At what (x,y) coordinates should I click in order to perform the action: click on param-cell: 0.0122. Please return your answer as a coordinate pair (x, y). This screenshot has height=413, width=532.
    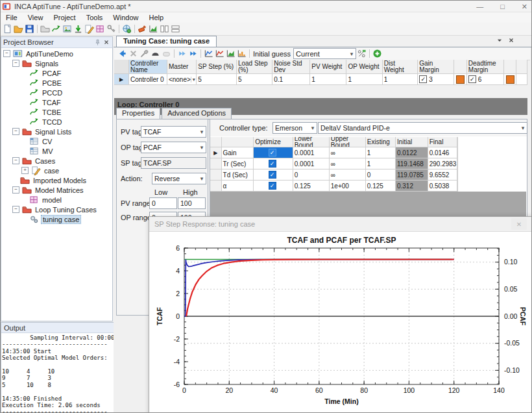
    Looking at the image, I should click on (412, 153).